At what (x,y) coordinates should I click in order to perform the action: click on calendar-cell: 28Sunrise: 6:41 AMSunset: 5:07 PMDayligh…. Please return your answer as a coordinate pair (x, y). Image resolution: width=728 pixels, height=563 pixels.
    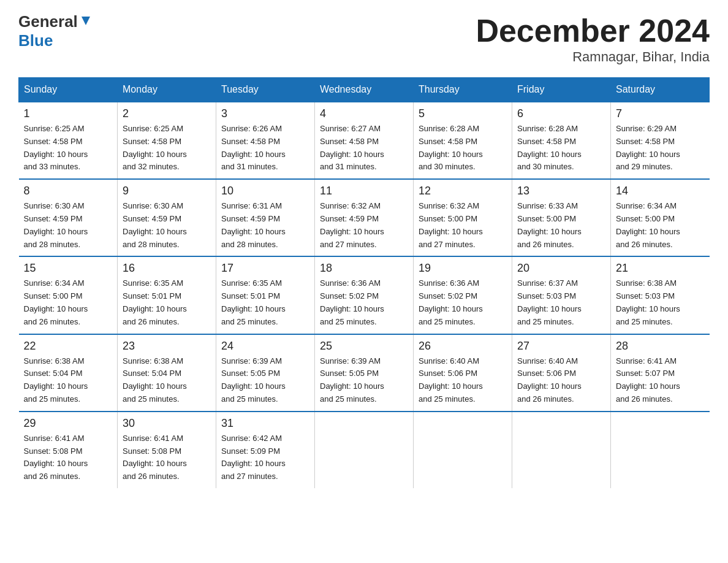
    Looking at the image, I should click on (661, 373).